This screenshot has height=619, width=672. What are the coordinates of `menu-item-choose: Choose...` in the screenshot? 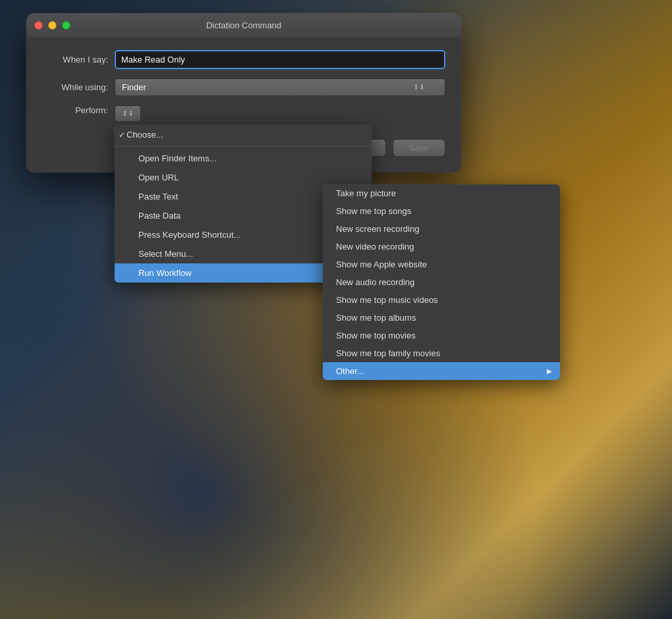 It's located at (243, 134).